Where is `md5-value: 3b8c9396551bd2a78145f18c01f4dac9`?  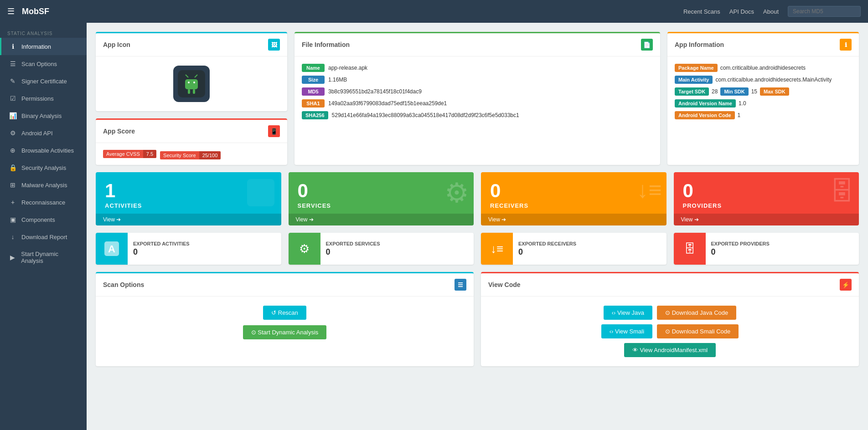 md5-value: 3b8c9396551bd2a78145f18c01f4dac9 is located at coordinates (375, 92).